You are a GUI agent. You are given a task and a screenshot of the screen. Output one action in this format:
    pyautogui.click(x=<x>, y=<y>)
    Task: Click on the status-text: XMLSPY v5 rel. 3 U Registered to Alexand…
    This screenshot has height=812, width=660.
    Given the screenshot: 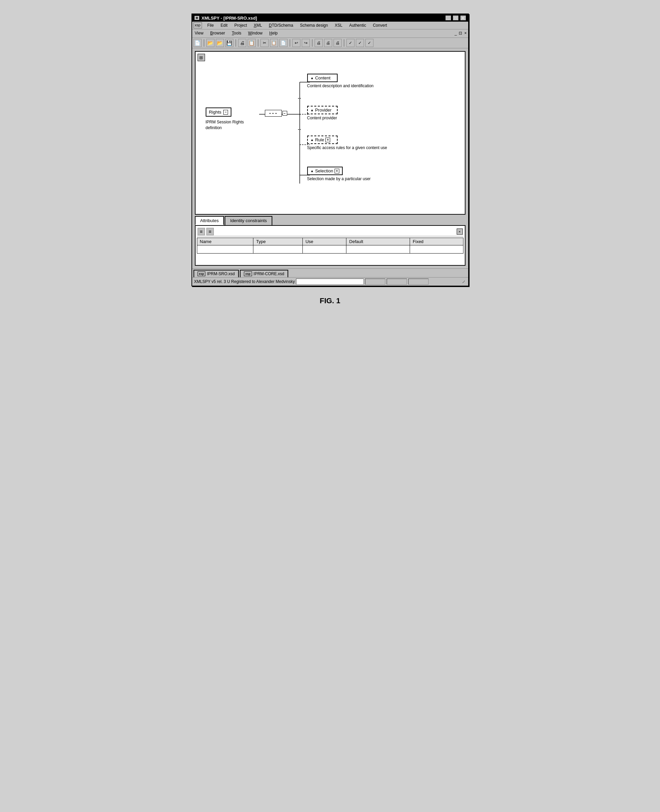 What is the action you would take?
    pyautogui.click(x=245, y=282)
    